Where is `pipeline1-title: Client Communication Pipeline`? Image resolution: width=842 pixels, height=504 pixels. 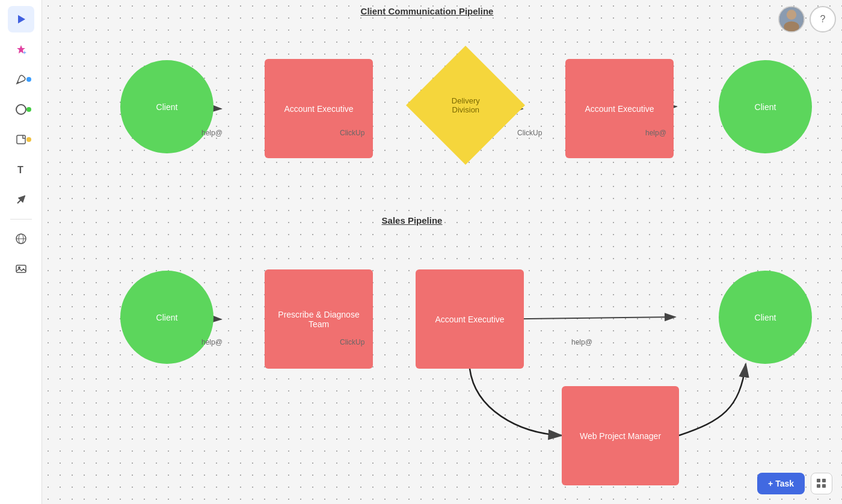
pipeline1-title: Client Communication Pipeline is located at coordinates (427, 11).